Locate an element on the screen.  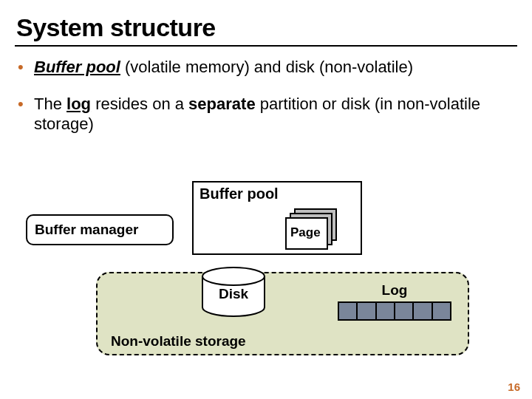
log-label: Log is located at coordinates (395, 290).